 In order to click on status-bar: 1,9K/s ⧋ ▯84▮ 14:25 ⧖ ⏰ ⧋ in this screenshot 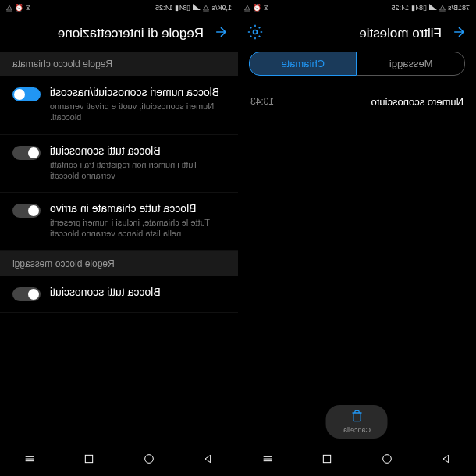, I will do `click(119, 8)`.